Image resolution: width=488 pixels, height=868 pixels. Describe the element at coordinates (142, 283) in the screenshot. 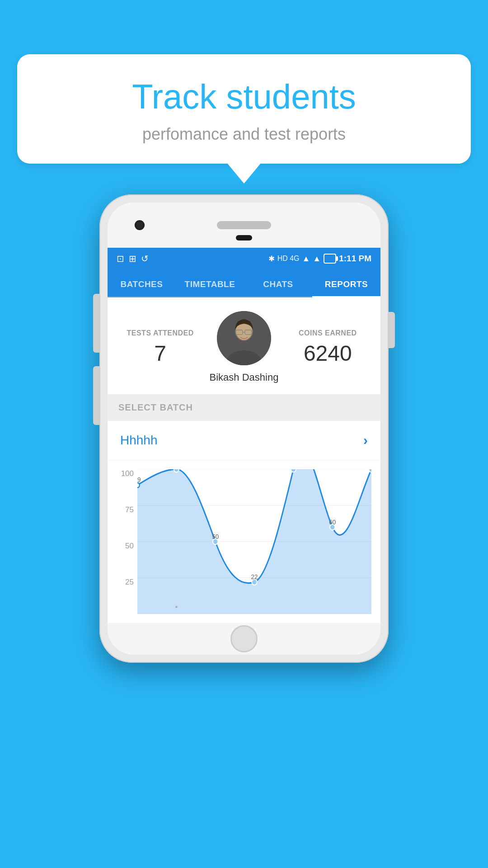

I see `tab-batches: BATCHES` at that location.